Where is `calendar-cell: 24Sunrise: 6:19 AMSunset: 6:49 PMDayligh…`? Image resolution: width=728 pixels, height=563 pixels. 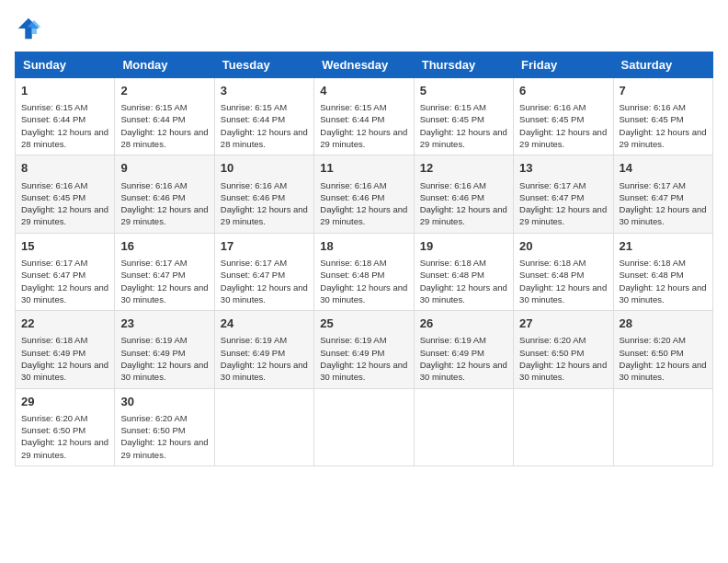
calendar-cell: 24Sunrise: 6:19 AMSunset: 6:49 PMDayligh… is located at coordinates (264, 350).